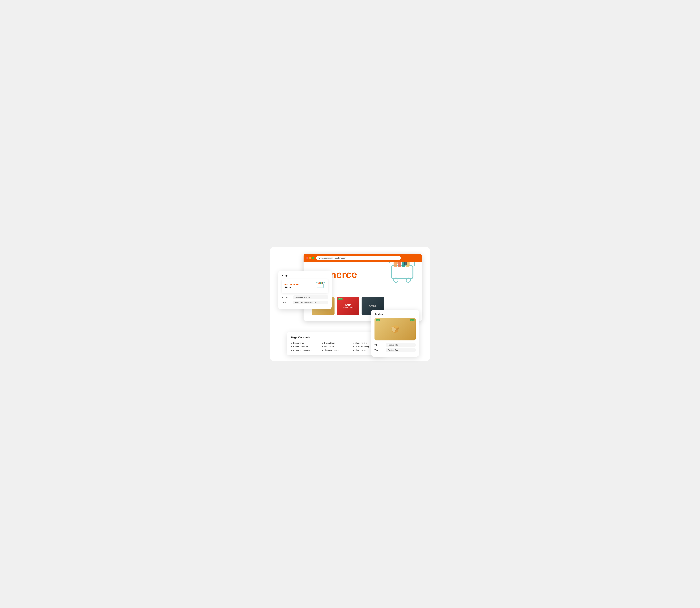 This screenshot has height=608, width=700. I want to click on keyword-text: Ecommerce Store, so click(301, 347).